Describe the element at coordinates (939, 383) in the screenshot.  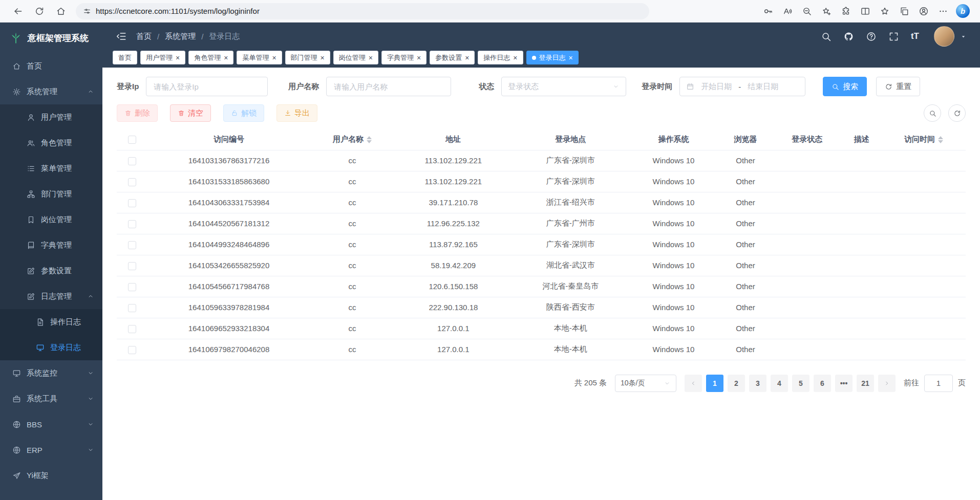
I see `goto-page-input` at that location.